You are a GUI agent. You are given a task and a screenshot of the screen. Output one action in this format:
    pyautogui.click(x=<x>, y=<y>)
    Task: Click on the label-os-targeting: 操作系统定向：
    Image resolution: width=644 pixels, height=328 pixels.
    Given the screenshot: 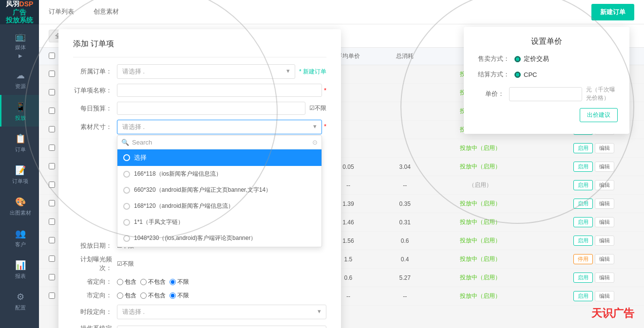 What is the action you would take?
    pyautogui.click(x=95, y=326)
    